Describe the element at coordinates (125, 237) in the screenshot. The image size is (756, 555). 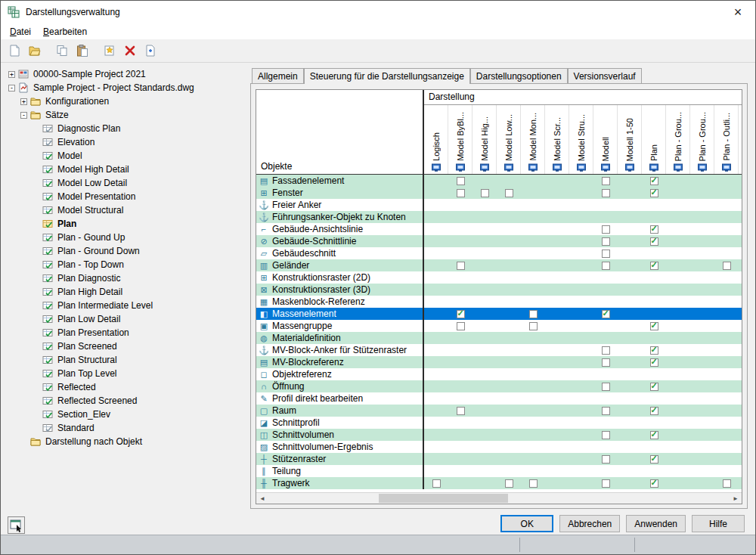
I see `tree-item: Plan - Gound Up` at that location.